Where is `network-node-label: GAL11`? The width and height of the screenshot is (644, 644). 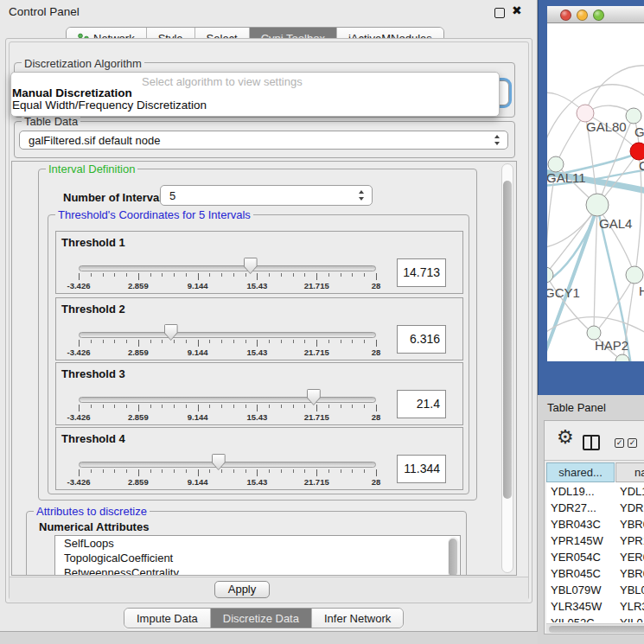 network-node-label: GAL11 is located at coordinates (567, 178).